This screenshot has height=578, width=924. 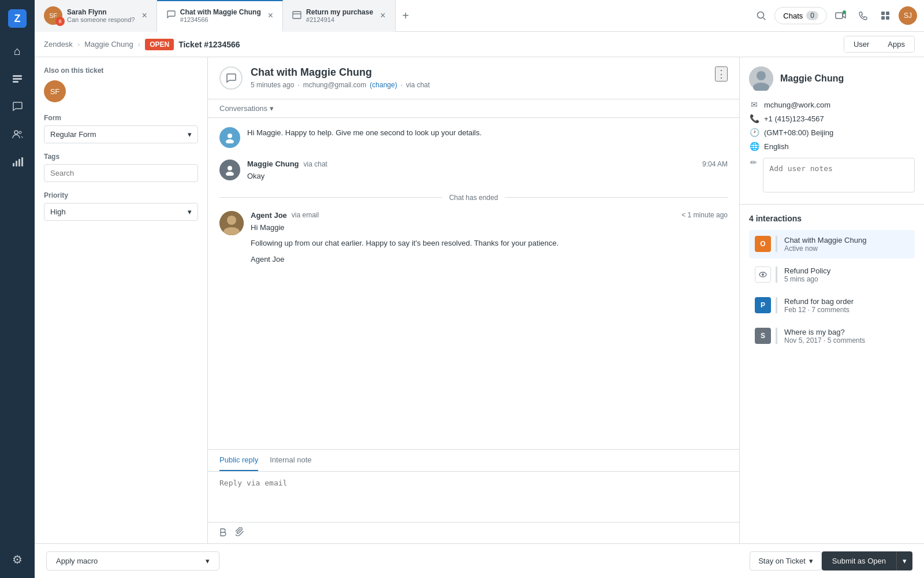 I want to click on priority-chevron-icon: ▾, so click(x=189, y=212).